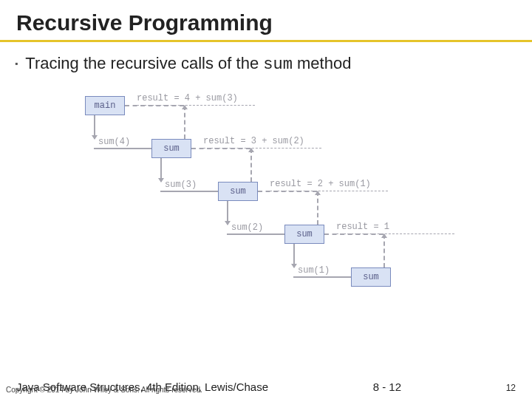 The width and height of the screenshot is (532, 399). Describe the element at coordinates (196, 99) in the screenshot. I see `result-label: result = 4 + sum(3)` at that location.